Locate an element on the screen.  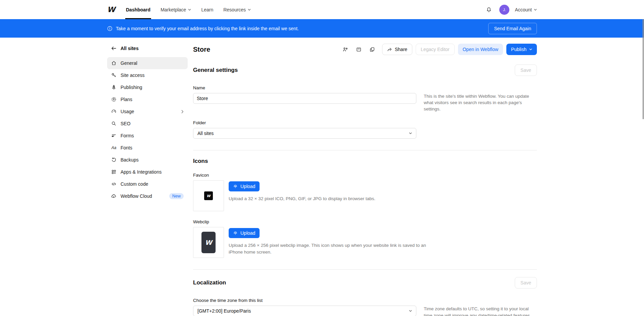
banner-message: Take a moment to verify your email addre… is located at coordinates (208, 29).